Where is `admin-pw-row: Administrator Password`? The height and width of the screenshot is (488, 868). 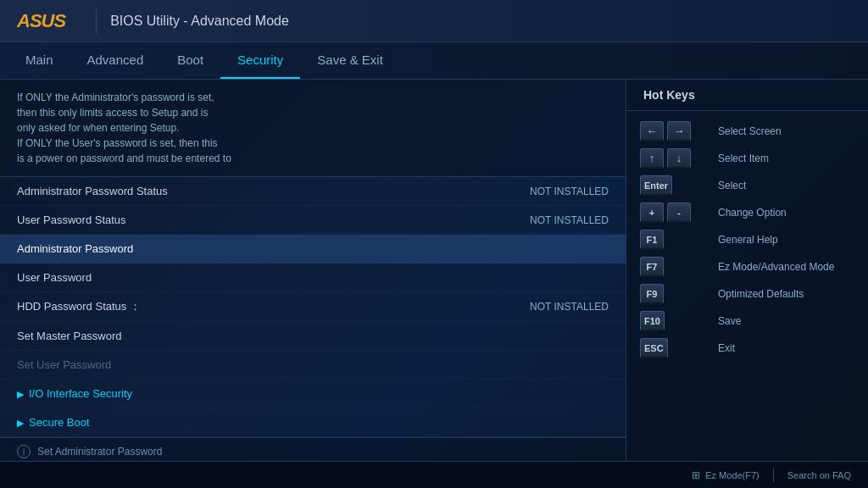
admin-pw-row: Administrator Password is located at coordinates (313, 249).